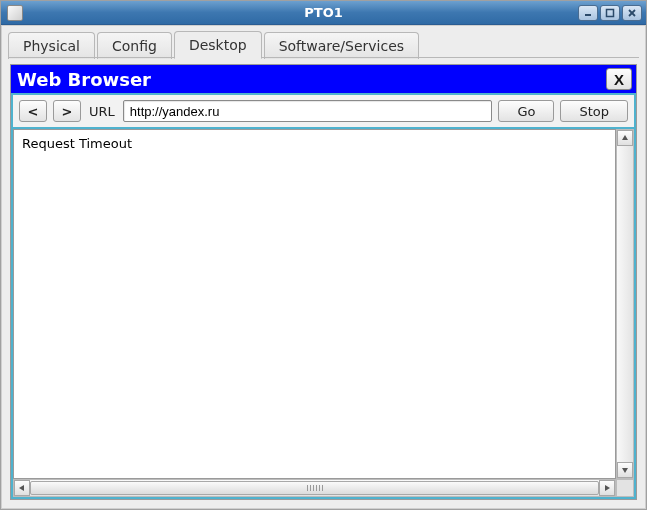 This screenshot has width=647, height=510. I want to click on chevron-down-icon, so click(625, 470).